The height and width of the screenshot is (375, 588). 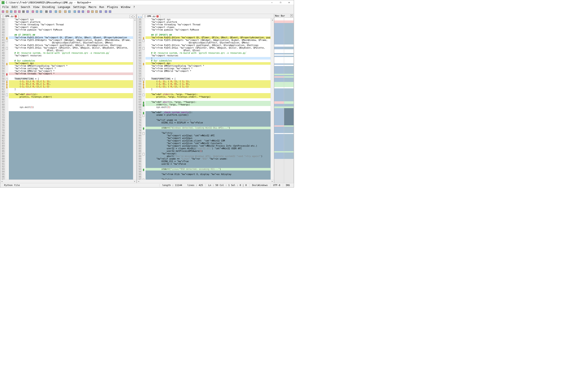 What do you see at coordinates (33, 12) in the screenshot?
I see `cut-button` at bounding box center [33, 12].